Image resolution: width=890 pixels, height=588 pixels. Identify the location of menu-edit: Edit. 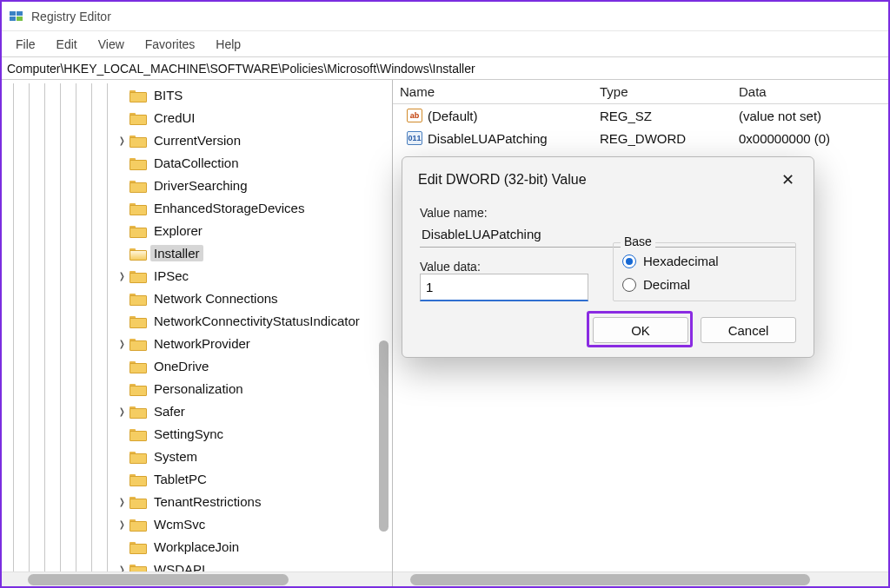
(67, 44).